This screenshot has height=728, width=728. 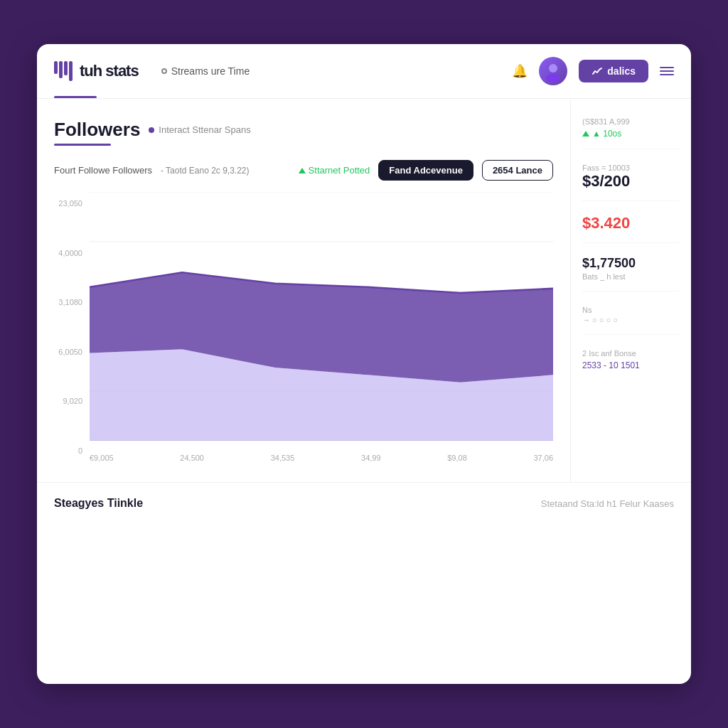 I want to click on stat-block-2: Fass = 10003 $3/200, so click(x=631, y=182).